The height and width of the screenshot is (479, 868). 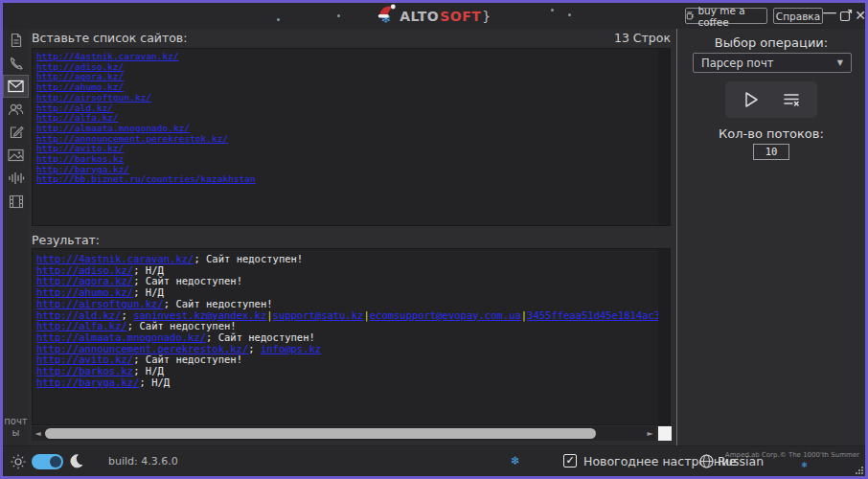 What do you see at coordinates (420, 16) in the screenshot?
I see `brand-text-alto: ALTO` at bounding box center [420, 16].